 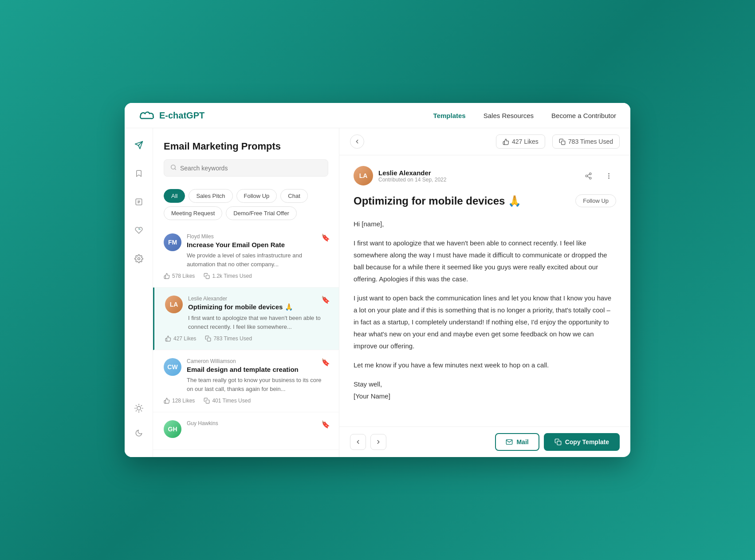 What do you see at coordinates (525, 142) in the screenshot?
I see `likes-count: 427 Likes` at bounding box center [525, 142].